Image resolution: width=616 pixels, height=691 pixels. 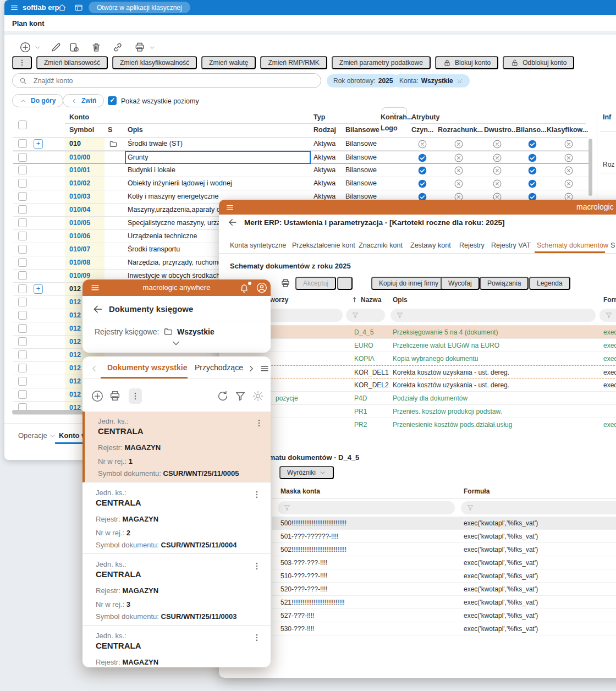 I want to click on tabs-next-icon, so click(x=251, y=369).